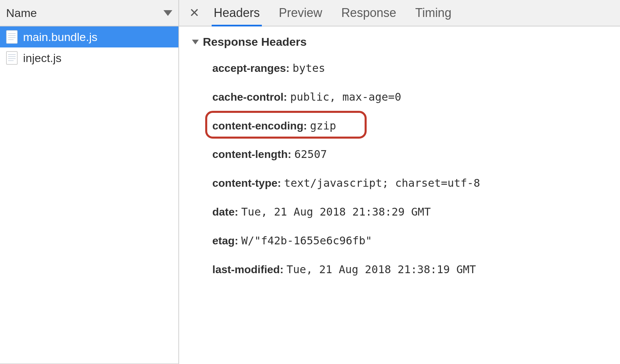 The height and width of the screenshot is (364, 620). I want to click on header-etag: etag: W/"f42b-1655e6c96fb", so click(411, 241).